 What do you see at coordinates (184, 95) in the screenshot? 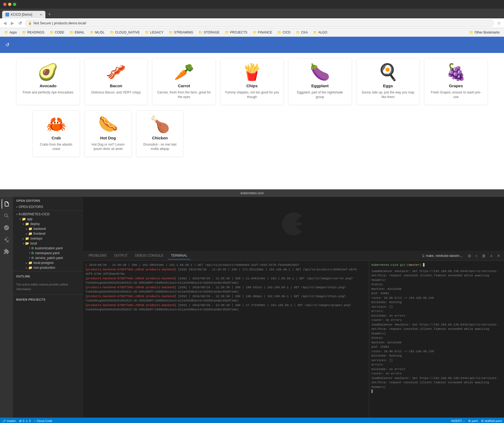
I see `product-desc: Carrots, fresh from the farm, great for …` at bounding box center [184, 95].